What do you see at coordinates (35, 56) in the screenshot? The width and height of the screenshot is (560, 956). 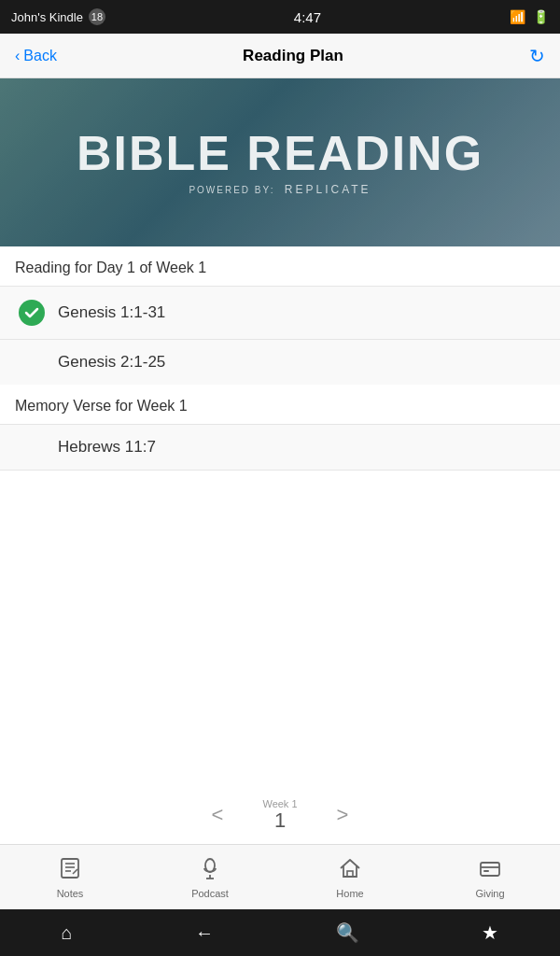 I see `back-button: ‹ Back` at bounding box center [35, 56].